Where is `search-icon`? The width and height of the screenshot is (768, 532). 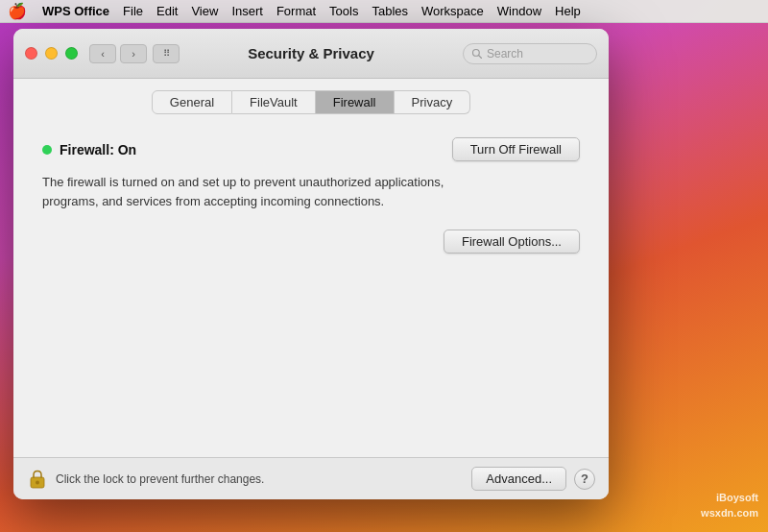 search-icon is located at coordinates (477, 54).